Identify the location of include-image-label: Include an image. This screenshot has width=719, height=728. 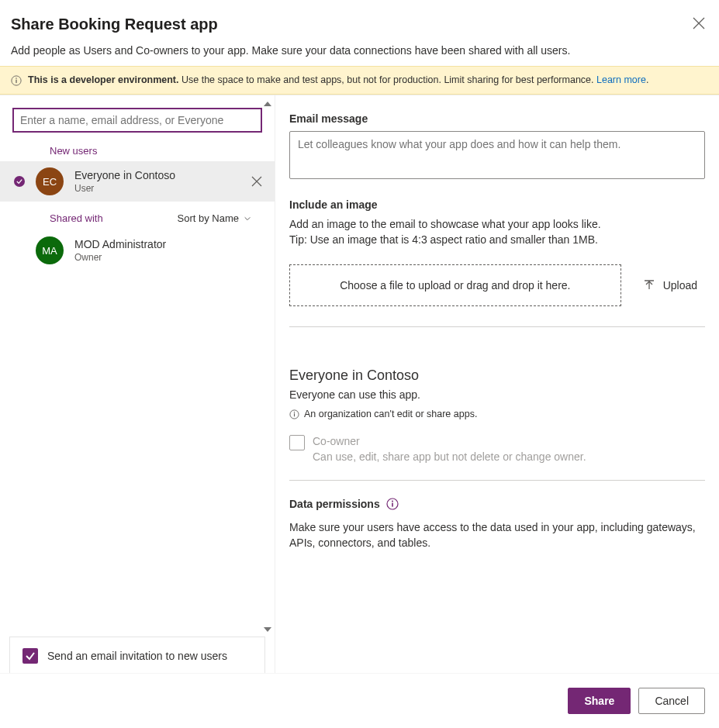
(497, 205).